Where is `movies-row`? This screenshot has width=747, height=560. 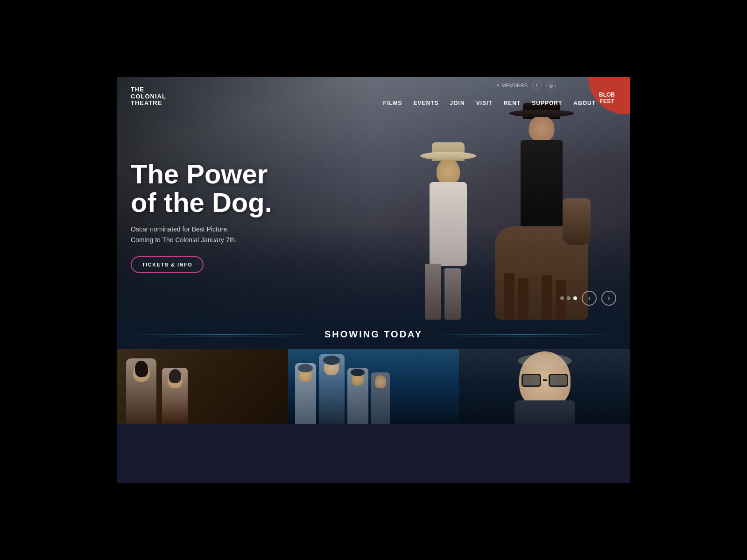 movies-row is located at coordinates (374, 386).